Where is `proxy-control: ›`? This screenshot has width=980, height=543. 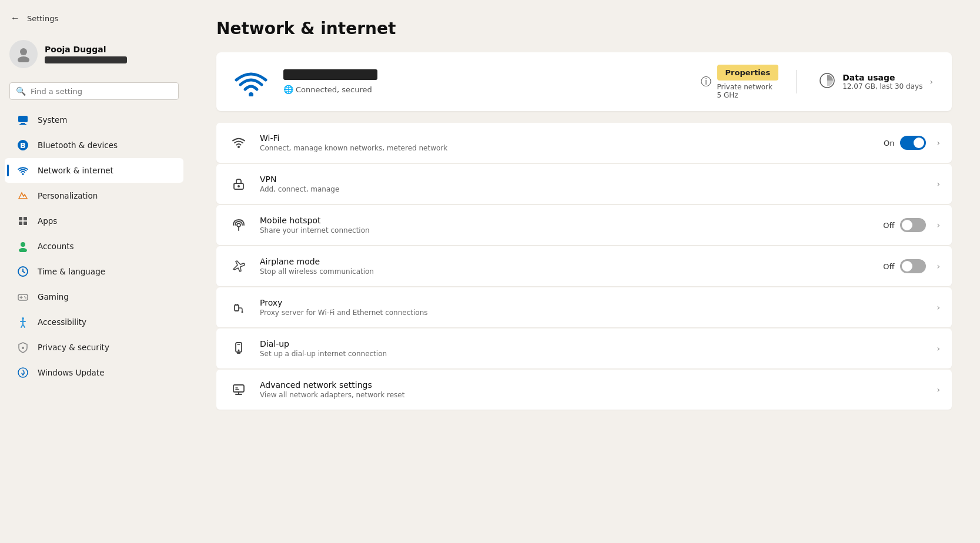 proxy-control: › is located at coordinates (936, 307).